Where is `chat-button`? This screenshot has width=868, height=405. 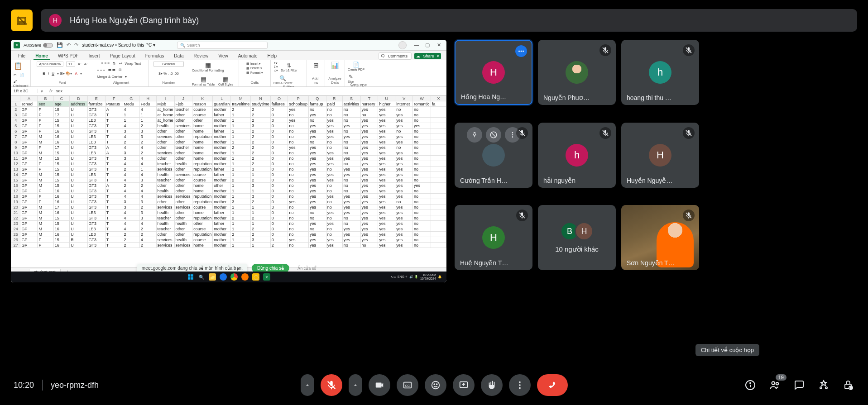
chat-button is located at coordinates (799, 385).